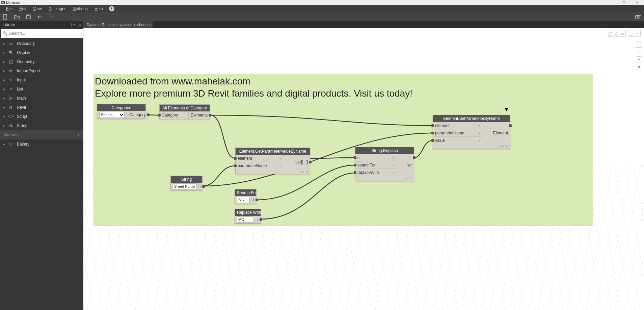 The height and width of the screenshot is (310, 644). Describe the element at coordinates (45, 33) in the screenshot. I see `library-search-input` at that location.